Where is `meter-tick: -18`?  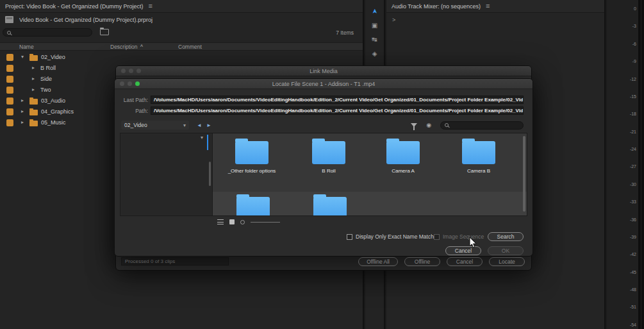
meter-tick: -18 is located at coordinates (633, 114).